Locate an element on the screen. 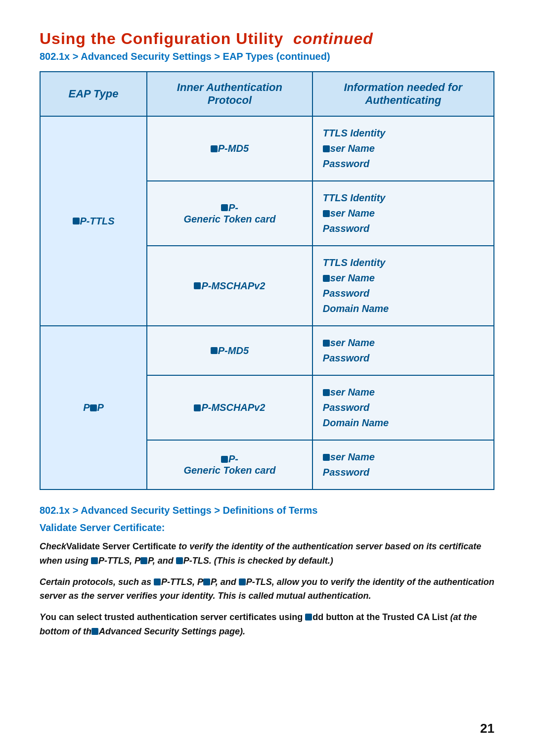 The image size is (534, 756). info-peap-mschapv2: ser Name Password Domain Name is located at coordinates (403, 407).